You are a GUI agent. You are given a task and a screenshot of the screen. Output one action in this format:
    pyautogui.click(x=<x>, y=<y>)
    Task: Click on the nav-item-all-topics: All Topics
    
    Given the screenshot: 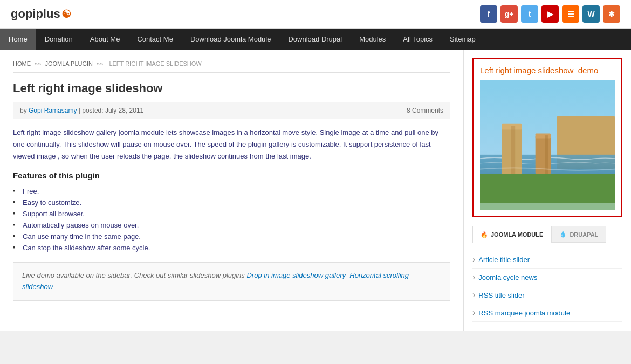 What is the action you would take?
    pyautogui.click(x=417, y=39)
    